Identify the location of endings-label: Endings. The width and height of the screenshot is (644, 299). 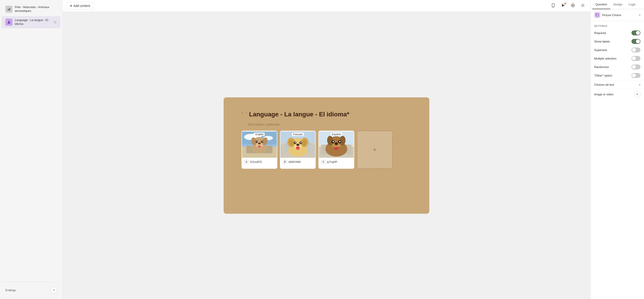
(10, 290).